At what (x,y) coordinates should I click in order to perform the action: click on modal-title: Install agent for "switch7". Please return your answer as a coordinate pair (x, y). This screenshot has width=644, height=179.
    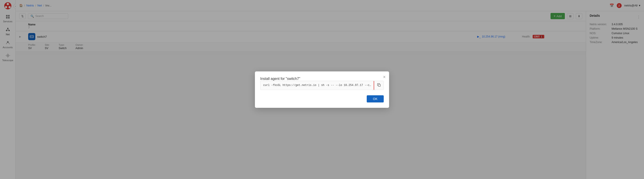
    Looking at the image, I should click on (280, 79).